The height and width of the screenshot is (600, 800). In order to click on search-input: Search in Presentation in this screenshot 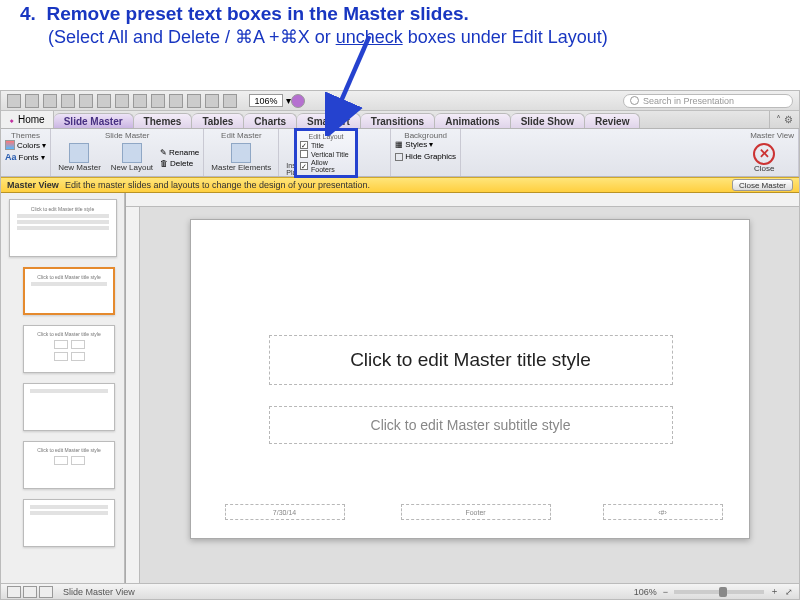, I will do `click(708, 101)`.